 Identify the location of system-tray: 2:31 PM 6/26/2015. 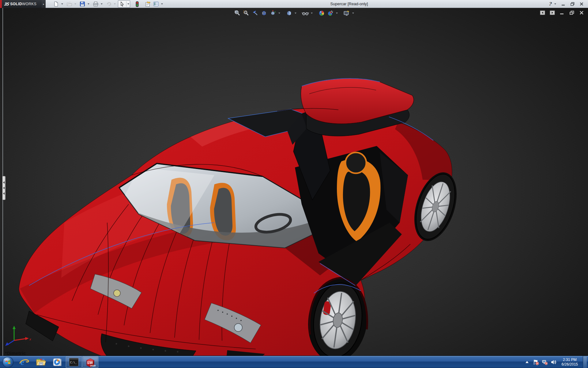
(556, 362).